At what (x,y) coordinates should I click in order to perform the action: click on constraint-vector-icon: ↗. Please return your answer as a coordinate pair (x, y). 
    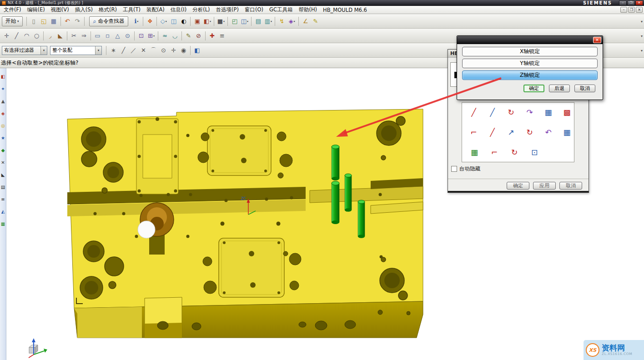
    Looking at the image, I should click on (511, 132).